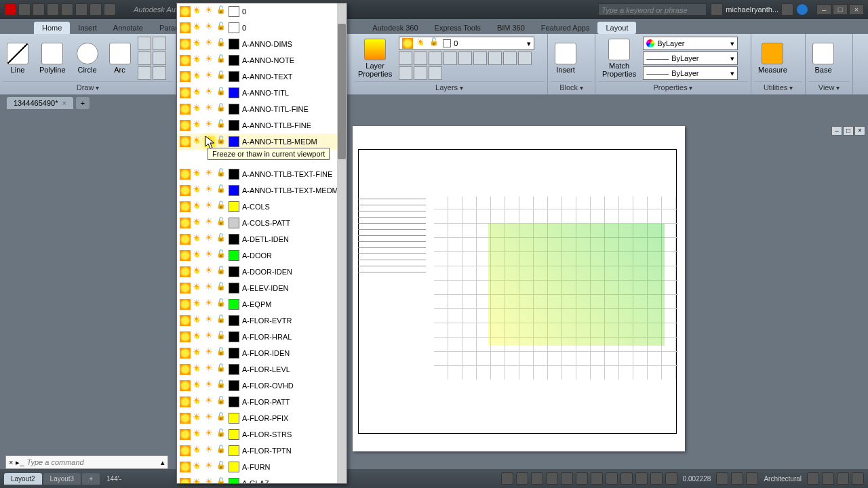 The height and width of the screenshot is (488, 868). What do you see at coordinates (717, 9) in the screenshot?
I see `signin-icon` at bounding box center [717, 9].